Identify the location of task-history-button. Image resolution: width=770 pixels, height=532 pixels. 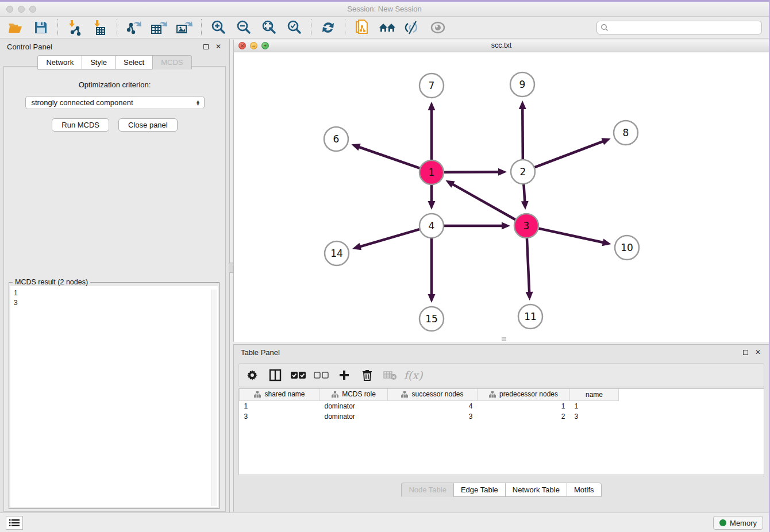
(14, 523).